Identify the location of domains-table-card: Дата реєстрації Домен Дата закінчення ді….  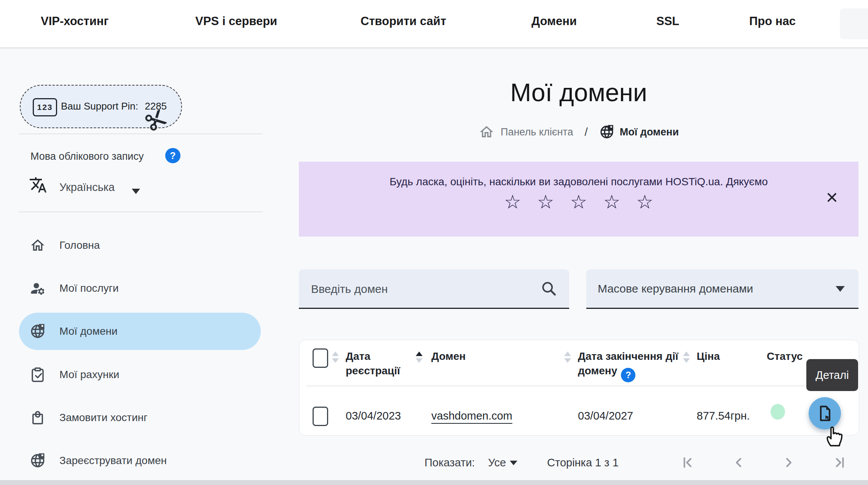
(579, 388).